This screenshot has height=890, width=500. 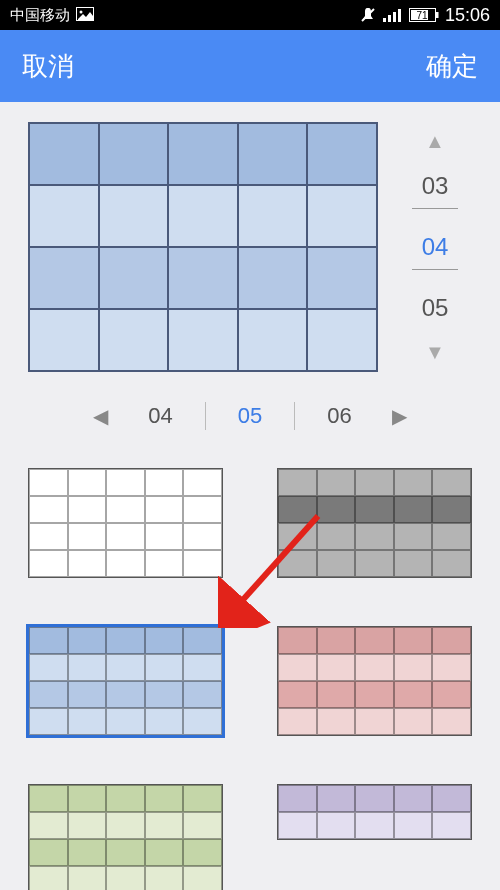 I want to click on clock-label: 15:06, so click(x=468, y=16).